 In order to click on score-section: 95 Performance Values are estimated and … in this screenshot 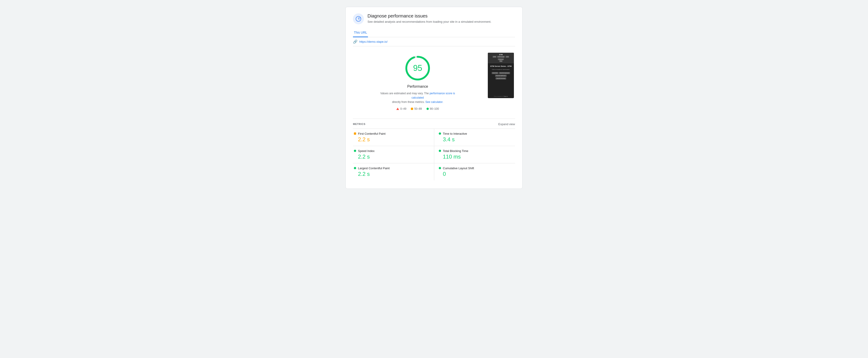, I will do `click(418, 83)`.